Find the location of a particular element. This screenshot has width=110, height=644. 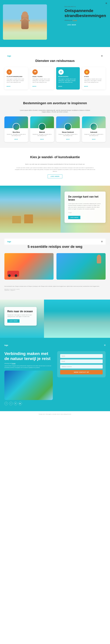

service-card-workshops: 🏛 WORKSHOPS Click again or double click … is located at coordinates (68, 78).